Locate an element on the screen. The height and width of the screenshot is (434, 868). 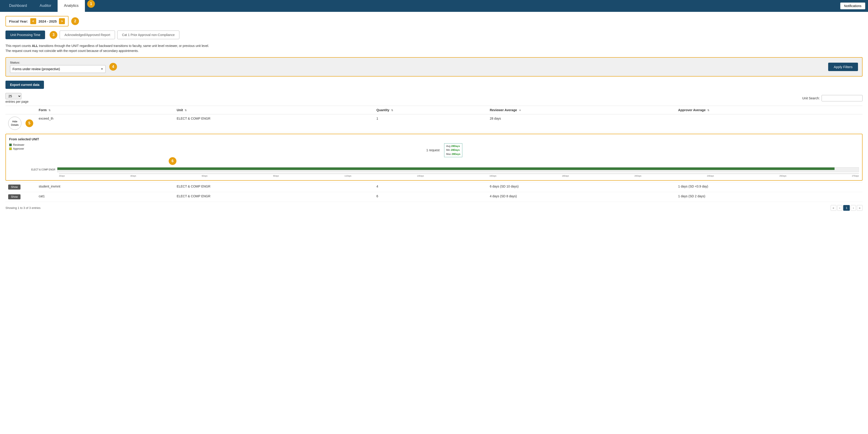
step-badge-3: 3 is located at coordinates (53, 35).